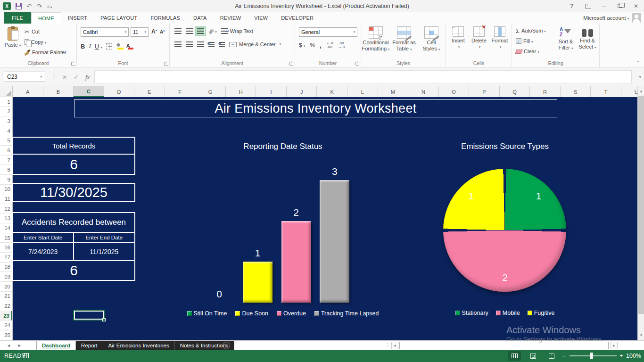  I want to click on ribbon-tab-file: FILE, so click(17, 18).